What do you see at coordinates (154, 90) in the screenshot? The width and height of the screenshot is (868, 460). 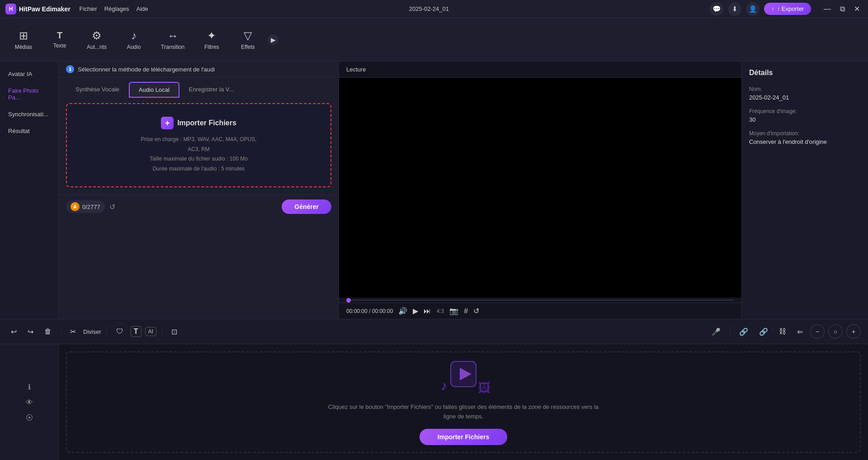 I see `tab-audio-local: Audio Local` at bounding box center [154, 90].